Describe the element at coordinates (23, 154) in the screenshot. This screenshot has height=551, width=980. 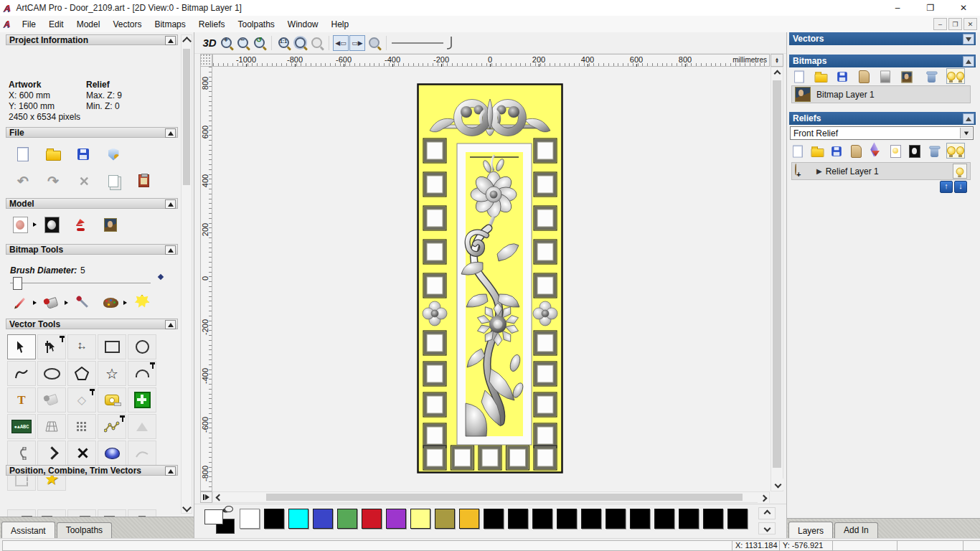
I see `new-model-icon` at that location.